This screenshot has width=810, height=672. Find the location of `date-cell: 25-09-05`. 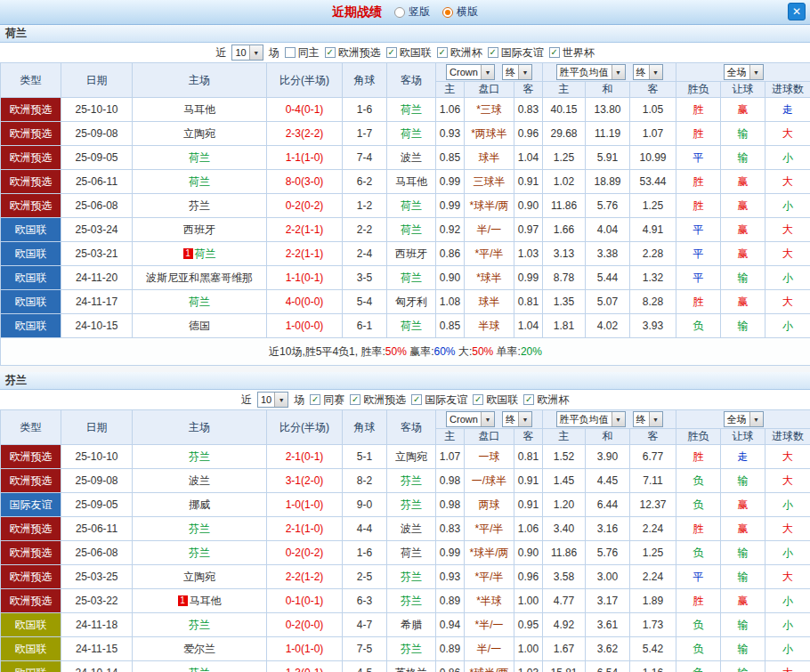

date-cell: 25-09-05 is located at coordinates (97, 158).